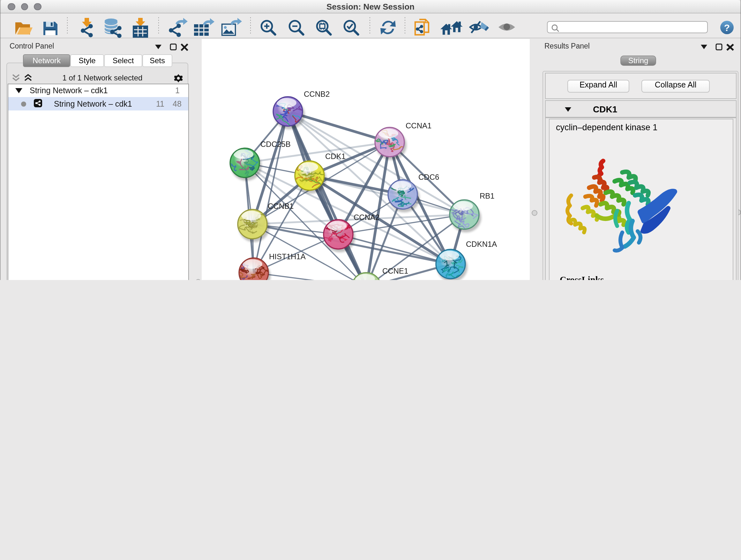  I want to click on svg-text: HIST1H1A, so click(287, 257).